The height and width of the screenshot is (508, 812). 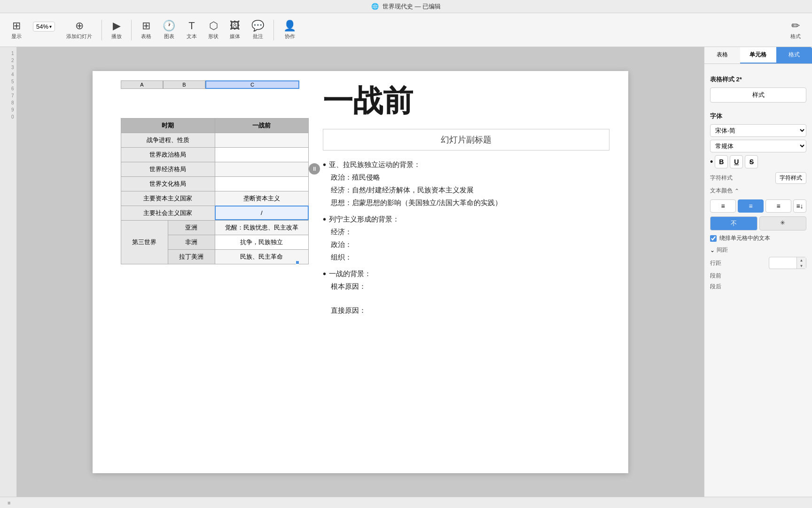 What do you see at coordinates (262, 140) in the screenshot?
I see `td-war-process-val` at bounding box center [262, 140].